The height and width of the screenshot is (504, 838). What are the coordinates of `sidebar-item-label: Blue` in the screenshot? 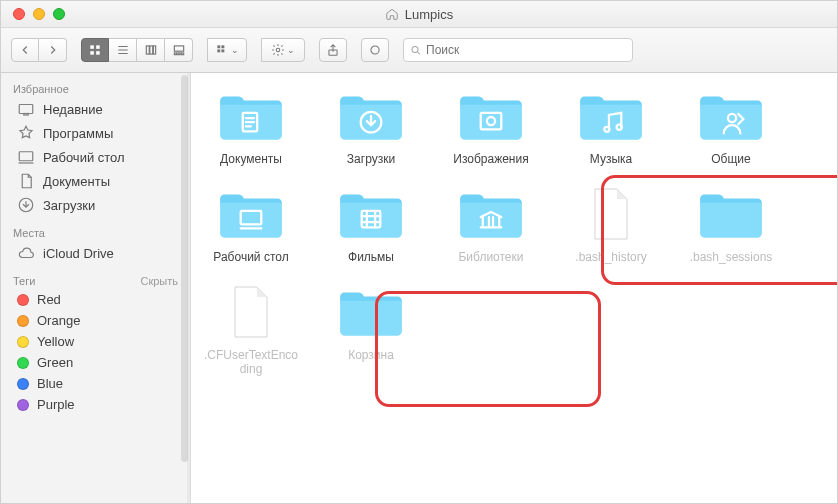 It's located at (50, 384).